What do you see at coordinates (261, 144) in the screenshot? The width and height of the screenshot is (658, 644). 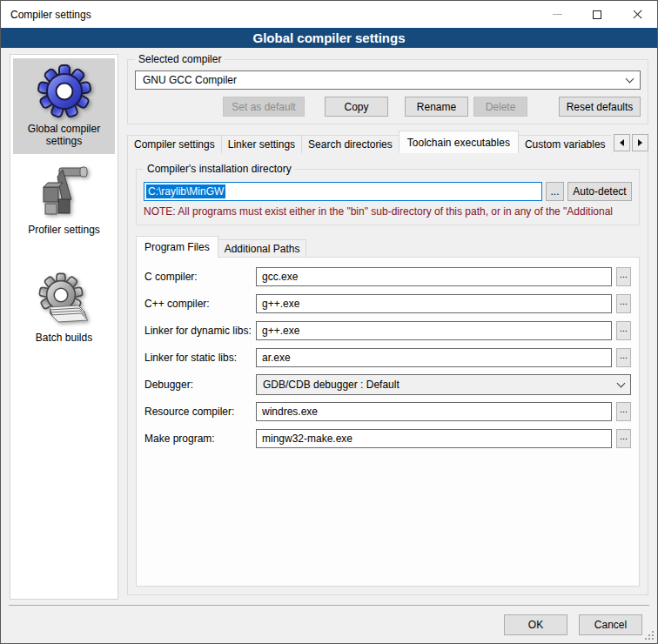 I see `tab-linker-settings: Linker settings` at bounding box center [261, 144].